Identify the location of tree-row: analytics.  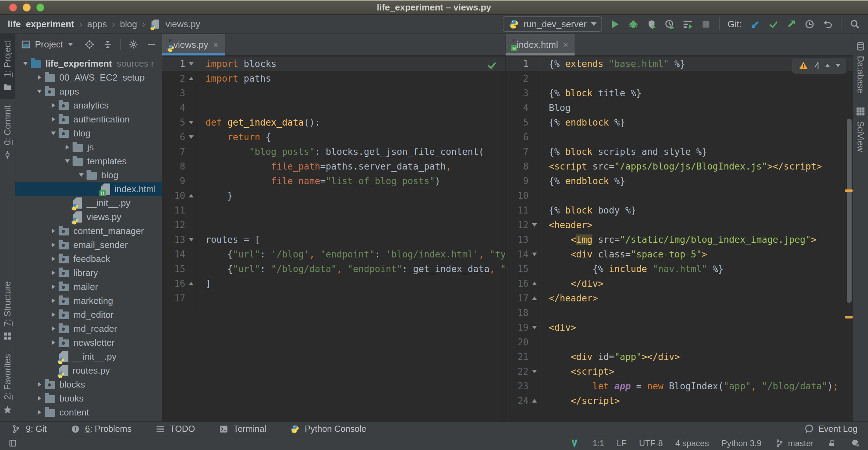
(89, 105).